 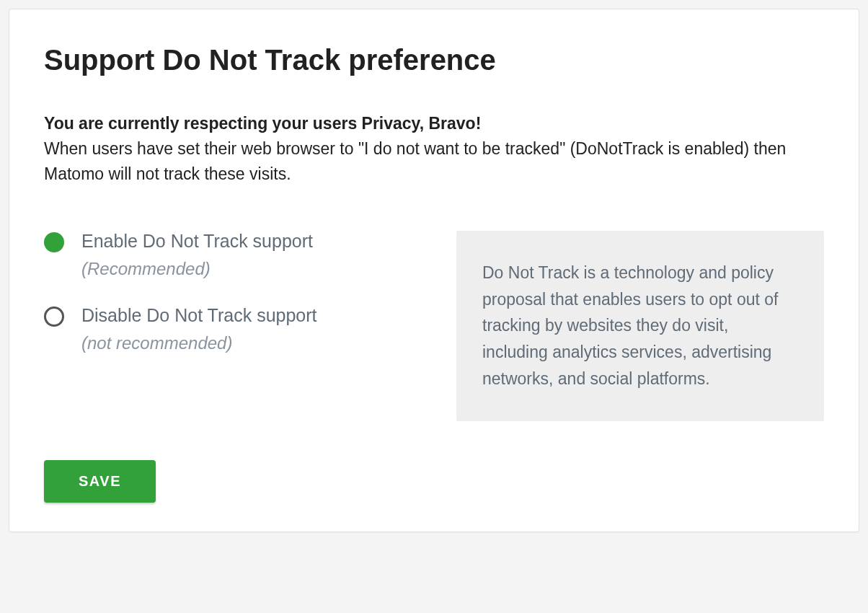 I want to click on radio-selected-icon, so click(x=54, y=242).